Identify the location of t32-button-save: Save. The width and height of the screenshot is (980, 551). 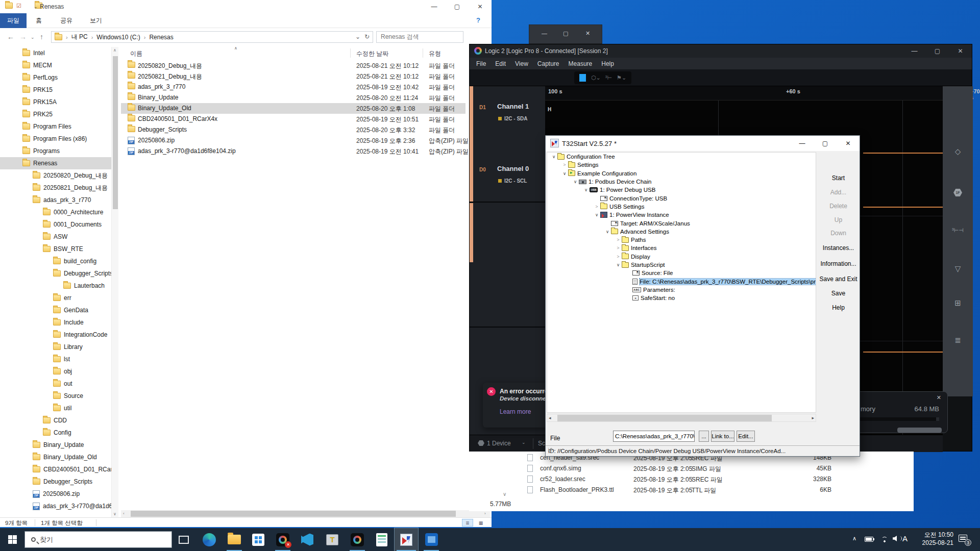
(838, 293).